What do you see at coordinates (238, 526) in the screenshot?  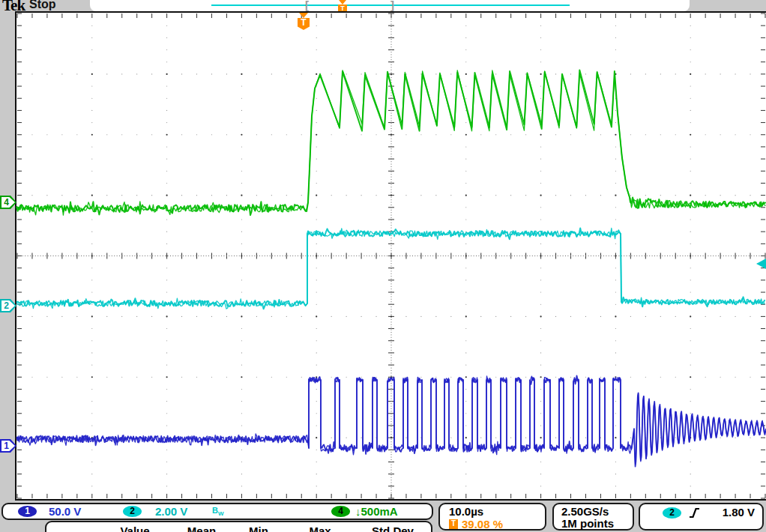 I see `measurement-table: Value Mean Min Max Std Dev` at bounding box center [238, 526].